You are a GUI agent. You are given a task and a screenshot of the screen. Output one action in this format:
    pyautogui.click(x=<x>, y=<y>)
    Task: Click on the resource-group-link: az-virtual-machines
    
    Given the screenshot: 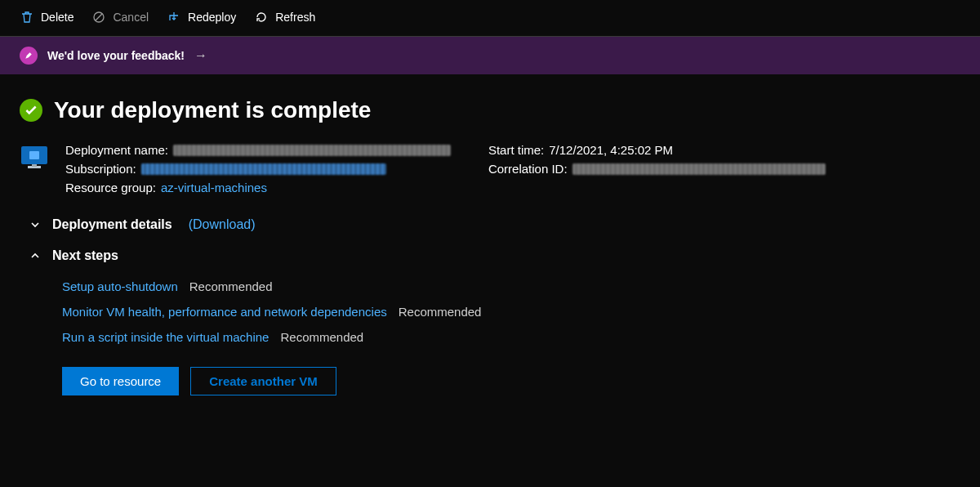 What is the action you would take?
    pyautogui.click(x=214, y=188)
    